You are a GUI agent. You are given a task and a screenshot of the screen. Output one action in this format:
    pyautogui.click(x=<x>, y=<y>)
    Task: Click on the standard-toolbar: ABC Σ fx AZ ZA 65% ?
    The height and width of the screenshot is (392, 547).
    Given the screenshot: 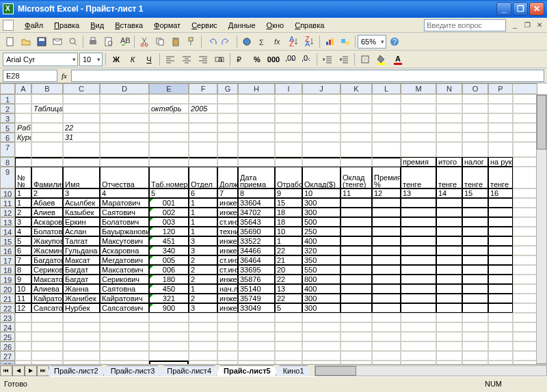 What is the action you would take?
    pyautogui.click(x=274, y=42)
    